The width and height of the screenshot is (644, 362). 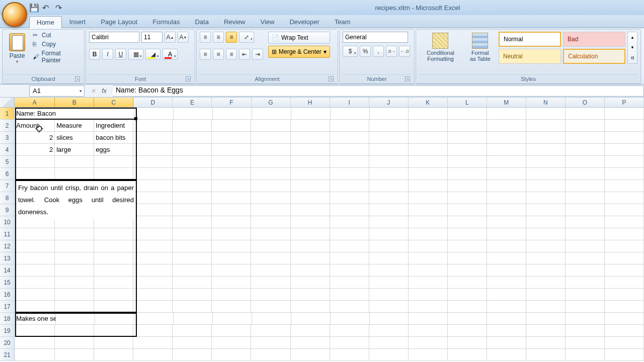 I want to click on cell-E18, so click(x=193, y=319).